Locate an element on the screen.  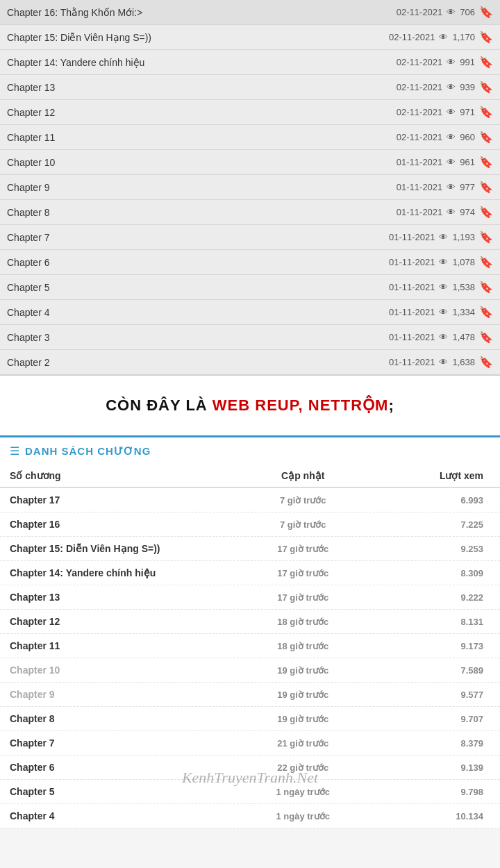
top-list-item: Chapter 6 01-11-2021 👁 1,078 🔖 is located at coordinates (250, 262).